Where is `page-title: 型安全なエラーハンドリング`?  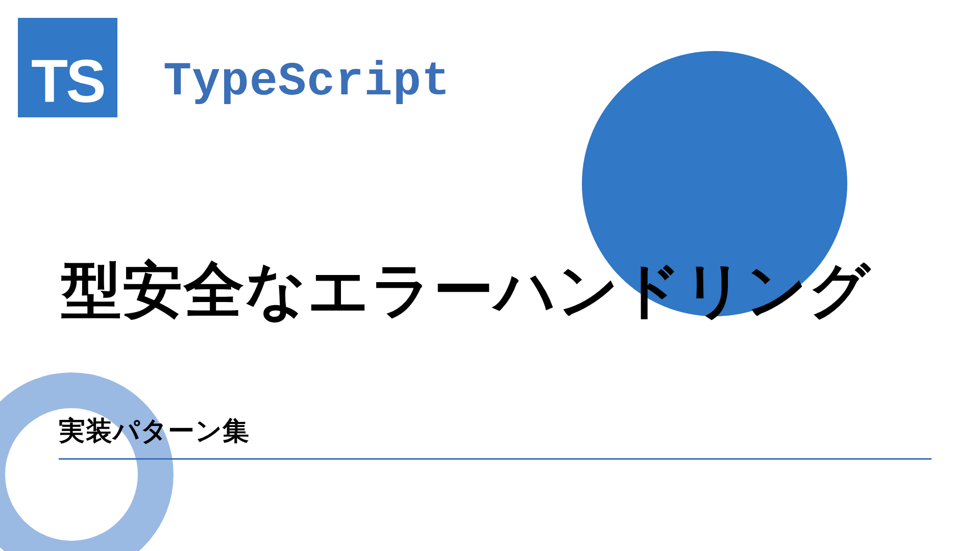 page-title: 型安全なエラーハンドリング is located at coordinates (467, 291).